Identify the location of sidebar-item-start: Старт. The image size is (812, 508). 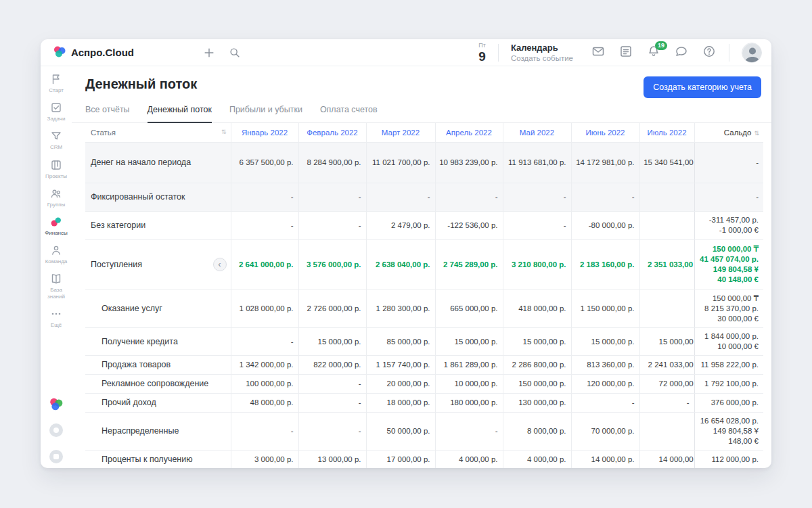
(56, 83).